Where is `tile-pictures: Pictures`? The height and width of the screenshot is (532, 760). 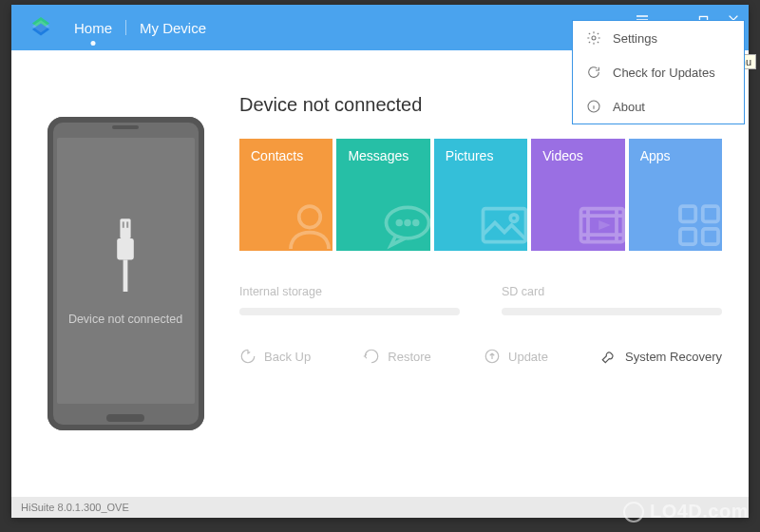 tile-pictures: Pictures is located at coordinates (481, 195).